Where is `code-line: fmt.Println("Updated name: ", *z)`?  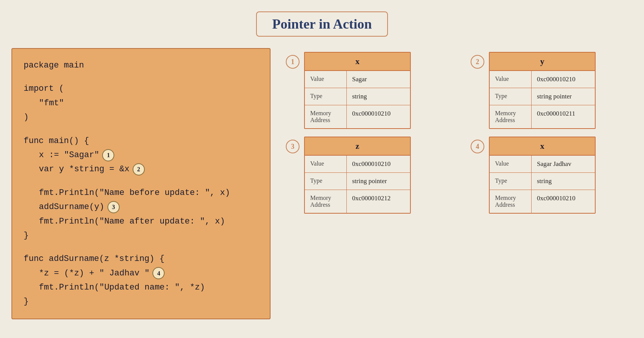 code-line: fmt.Println("Updated name: ", *z) is located at coordinates (141, 288).